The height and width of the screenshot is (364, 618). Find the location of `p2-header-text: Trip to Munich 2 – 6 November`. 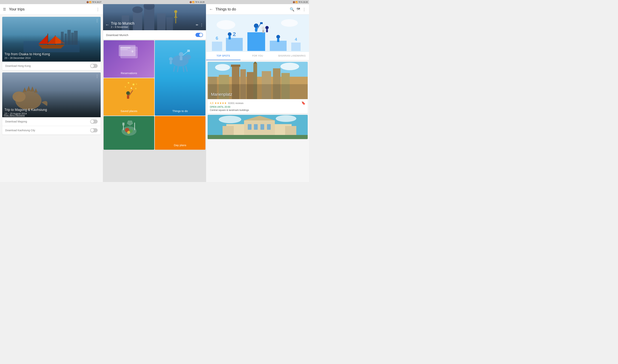

p2-header-text: Trip to Munich 2 – 6 November is located at coordinates (153, 25).